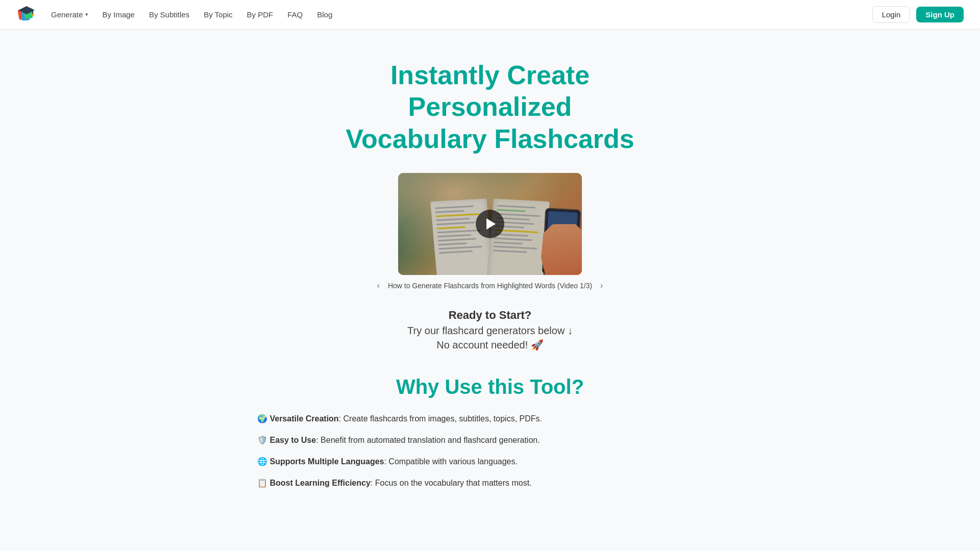 This screenshot has width=980, height=551. I want to click on feature-description: : Compatible with various languages., so click(450, 461).